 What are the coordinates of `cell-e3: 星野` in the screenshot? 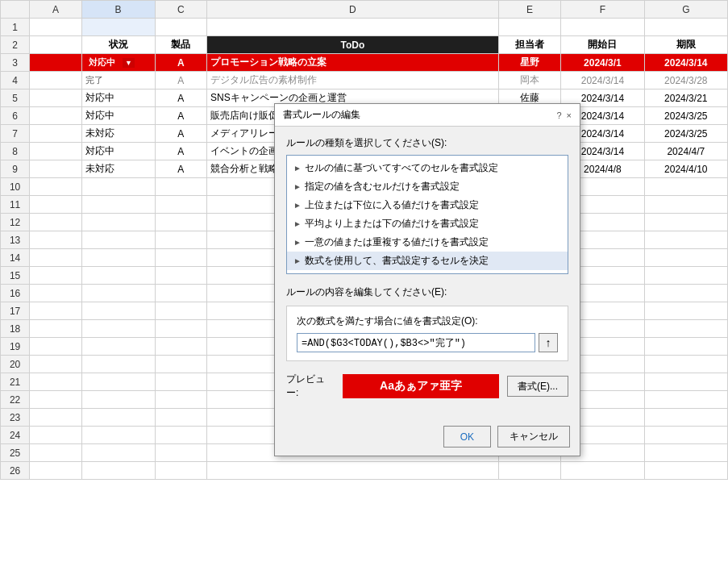 It's located at (530, 63).